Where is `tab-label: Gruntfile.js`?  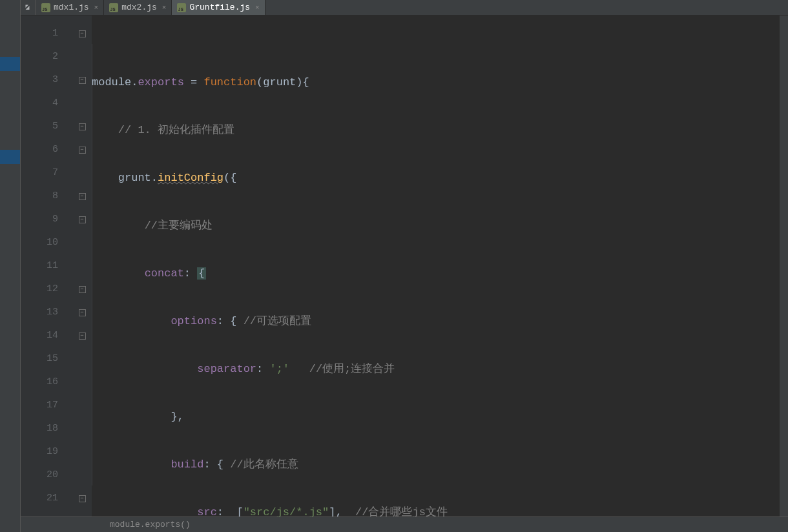 tab-label: Gruntfile.js is located at coordinates (220, 8).